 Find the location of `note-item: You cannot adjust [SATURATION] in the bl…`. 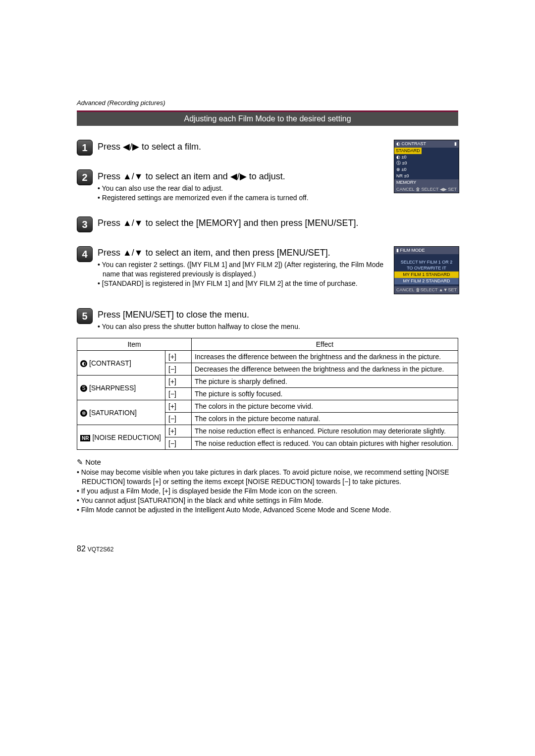

note-item: You cannot adjust [SATURATION] in the bl… is located at coordinates (268, 500).